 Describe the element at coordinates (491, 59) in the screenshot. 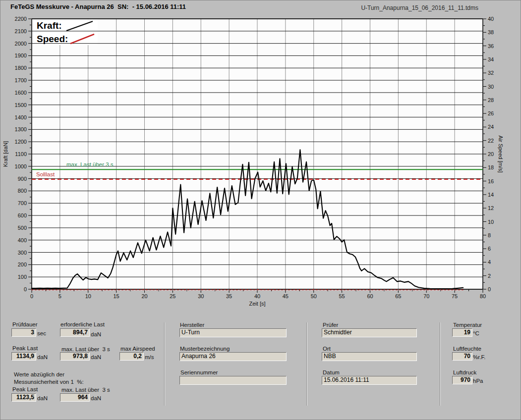

I see `y-right-tick-label: 34` at that location.